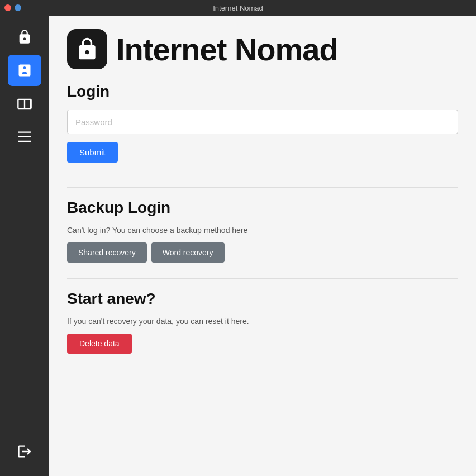 Image resolution: width=476 pixels, height=476 pixels. I want to click on app-header: Internet Nomad, so click(263, 49).